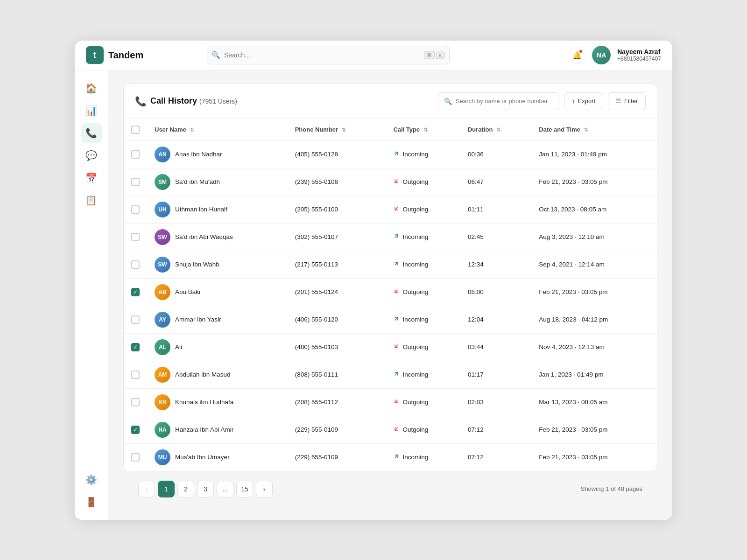  Describe the element at coordinates (390, 374) in the screenshot. I see `table-row: AM Abdullah ibn Masud (808) 555-0111 Inc…` at that location.